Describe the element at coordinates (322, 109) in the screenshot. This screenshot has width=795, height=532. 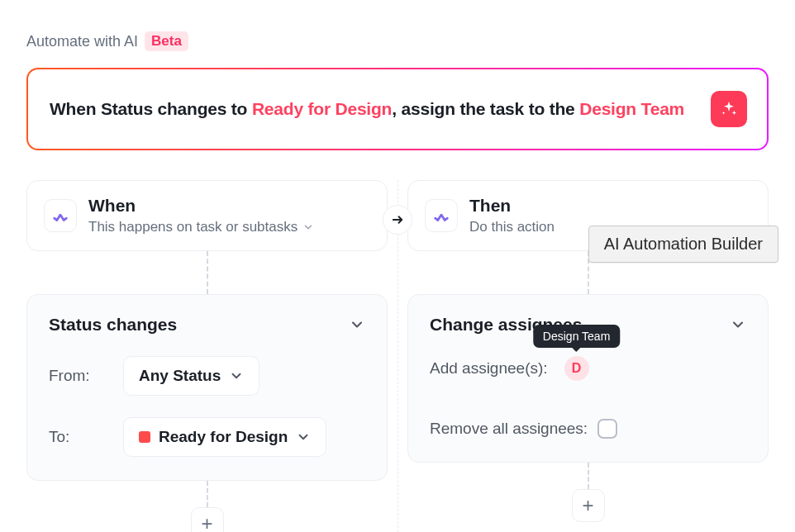
I see `prompt-highlight: Ready for Design` at that location.